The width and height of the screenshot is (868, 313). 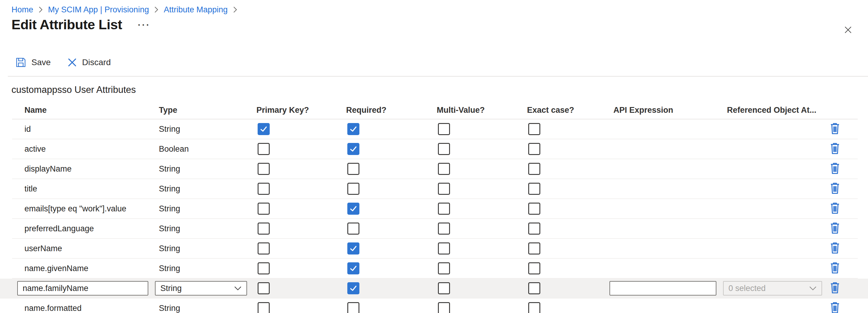 I want to click on table-row-editing: String0 selected, so click(x=434, y=289).